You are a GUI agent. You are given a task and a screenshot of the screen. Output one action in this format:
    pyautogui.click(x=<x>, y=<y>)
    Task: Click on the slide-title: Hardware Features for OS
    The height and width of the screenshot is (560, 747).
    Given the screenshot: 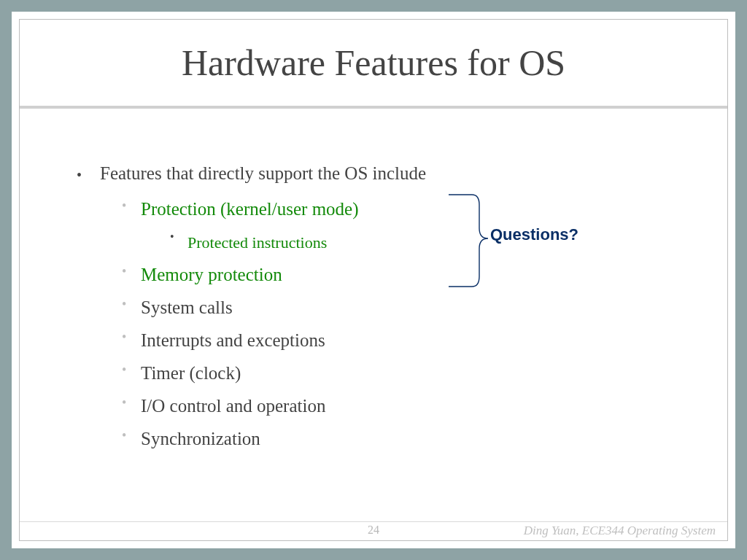 What is the action you would take?
    pyautogui.click(x=374, y=63)
    